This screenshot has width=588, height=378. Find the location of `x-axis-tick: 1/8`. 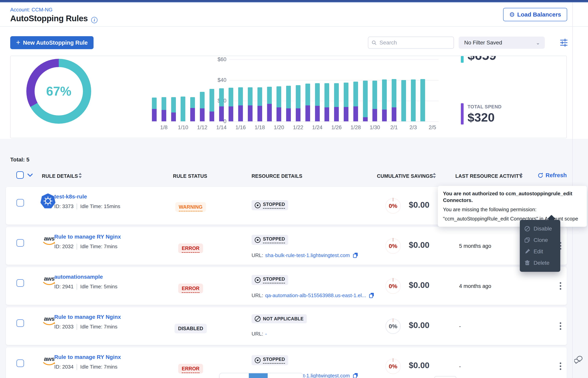

x-axis-tick: 1/8 is located at coordinates (164, 128).